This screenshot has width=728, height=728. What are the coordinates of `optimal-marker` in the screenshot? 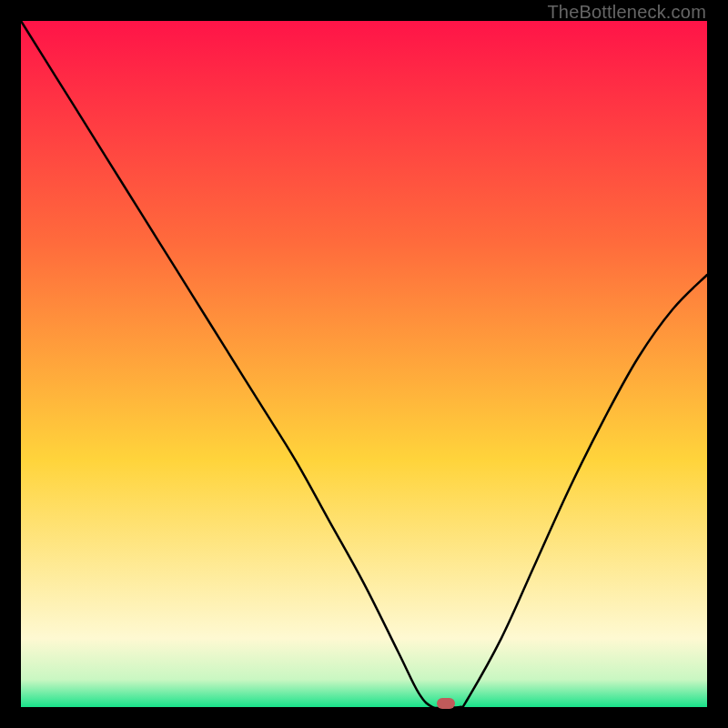 It's located at (446, 703).